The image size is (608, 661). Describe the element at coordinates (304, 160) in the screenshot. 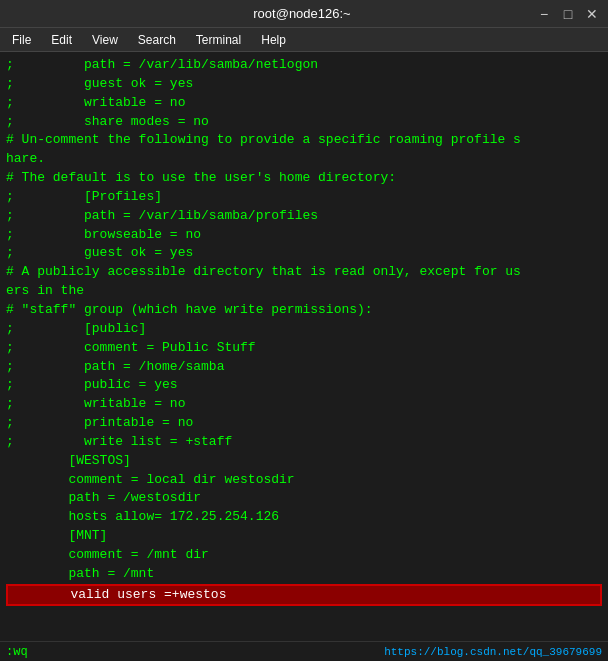

I see `terminal-line: hare.` at that location.